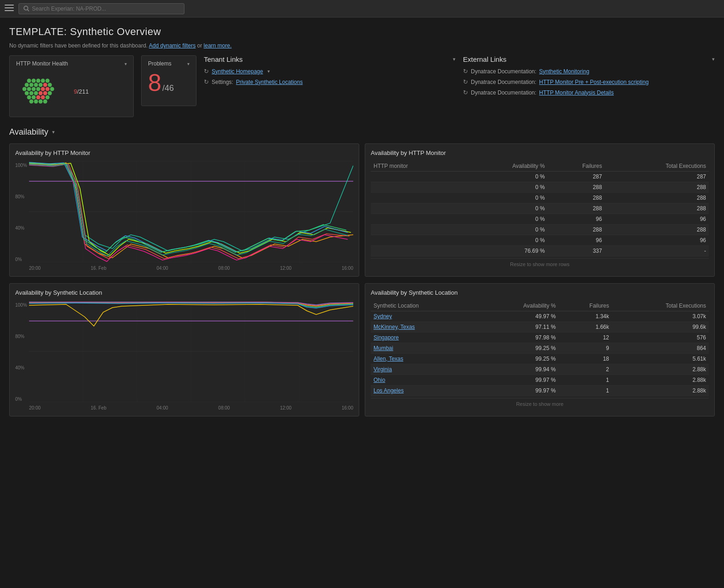  Describe the element at coordinates (237, 71) in the screenshot. I see `tenant-link-0: Synthetic Homepage` at that location.